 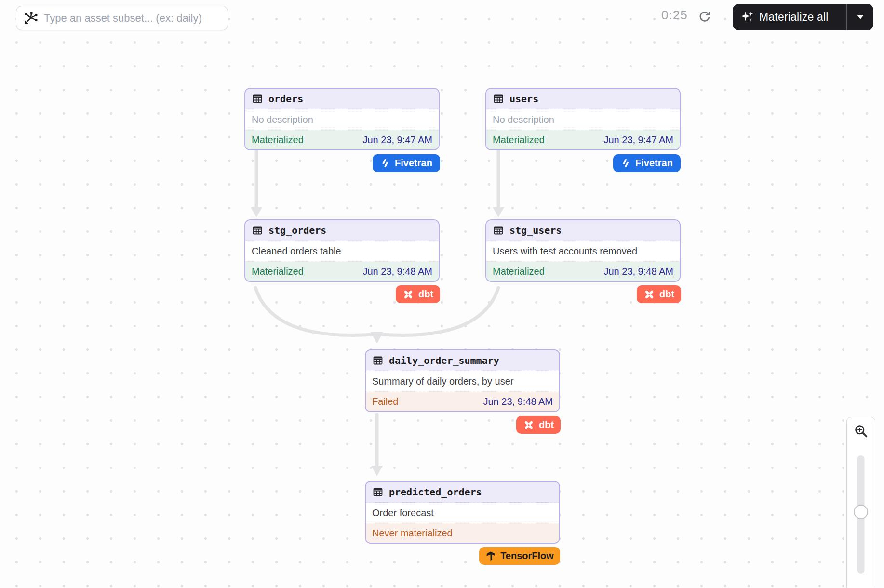 I want to click on asset-graph-icon, so click(x=30, y=18).